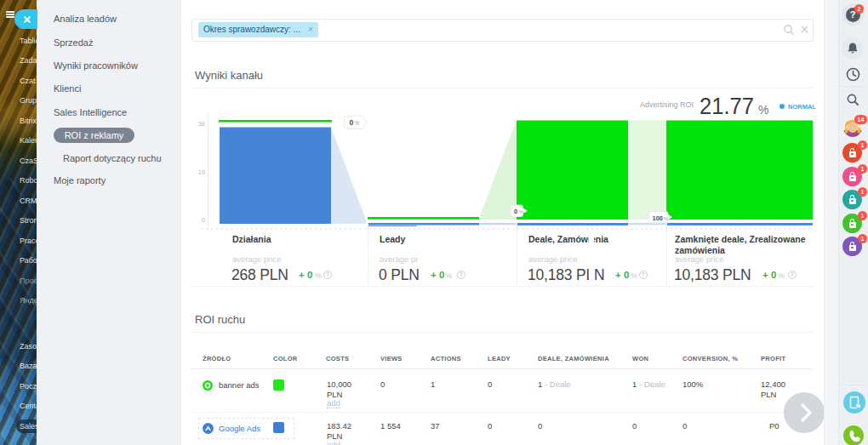 Image resolution: width=868 pixels, height=445 pixels. Describe the element at coordinates (802, 107) in the screenshot. I see `svg-text: NORMAL` at that location.